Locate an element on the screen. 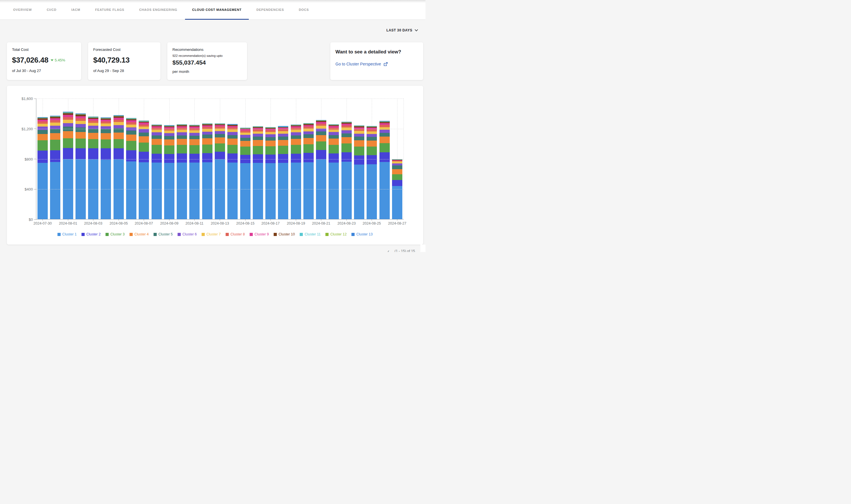 The width and height of the screenshot is (851, 504). legend-item-cluster-1: Cluster 1 is located at coordinates (67, 234).